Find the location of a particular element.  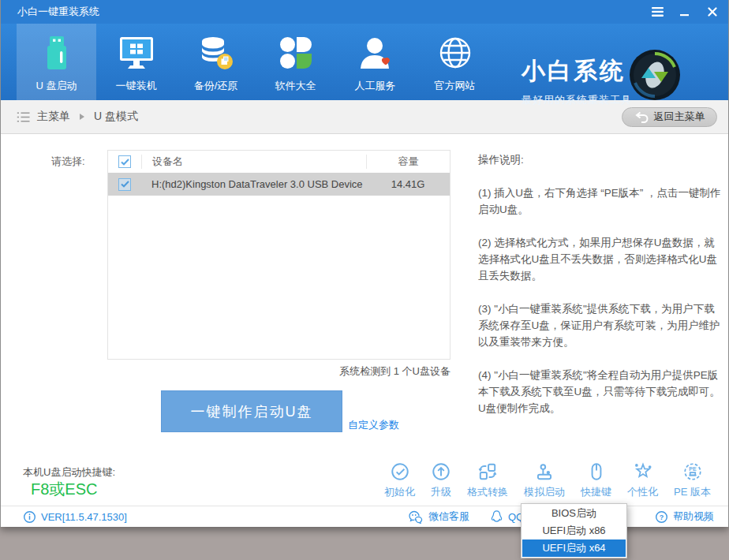

device-capacity-cell: 14.41G is located at coordinates (408, 185).